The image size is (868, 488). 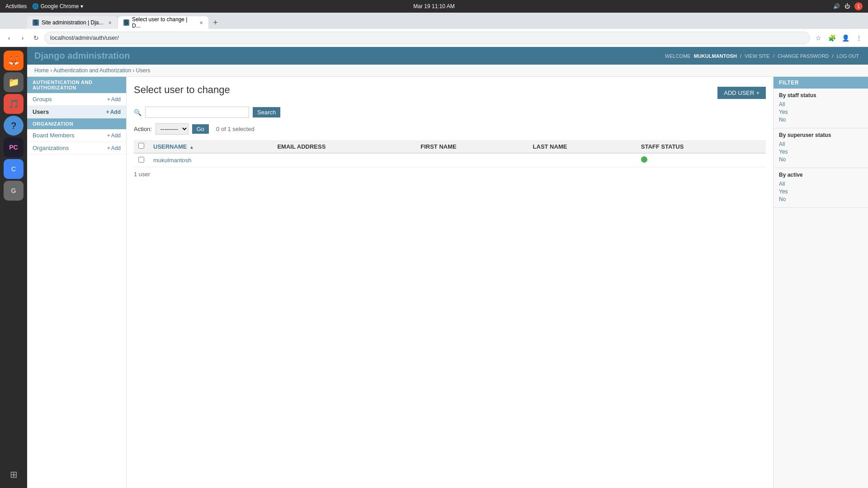 What do you see at coordinates (582, 146) in the screenshot?
I see `col-last-name: LAST NAME` at bounding box center [582, 146].